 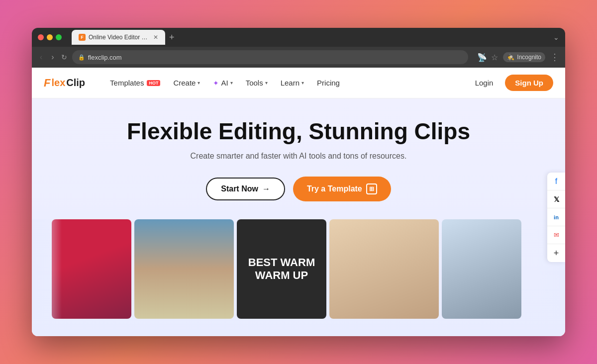 What do you see at coordinates (529, 83) in the screenshot?
I see `signup-button: Sign Up` at bounding box center [529, 83].